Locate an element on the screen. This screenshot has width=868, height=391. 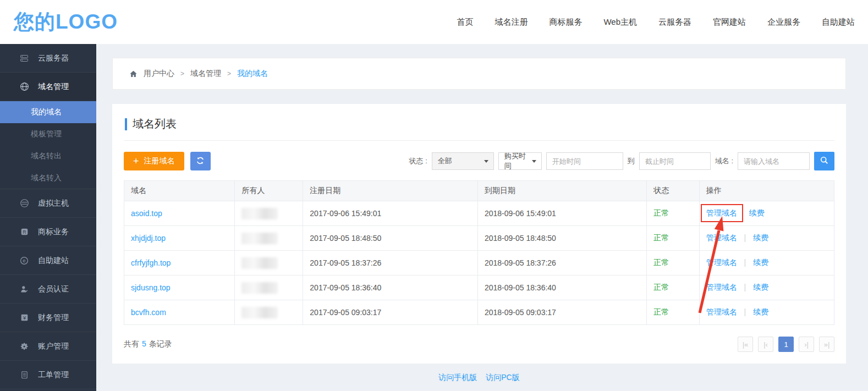
nav-web-hosting: Web主机 is located at coordinates (620, 22).